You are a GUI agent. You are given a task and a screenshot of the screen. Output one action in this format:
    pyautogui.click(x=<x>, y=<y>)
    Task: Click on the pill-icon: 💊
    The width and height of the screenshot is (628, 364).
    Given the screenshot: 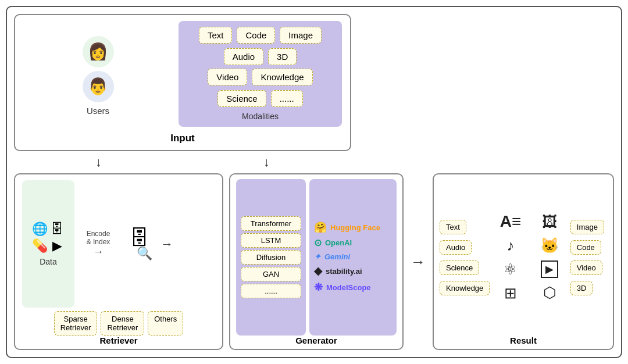 What is the action you would take?
    pyautogui.click(x=40, y=246)
    